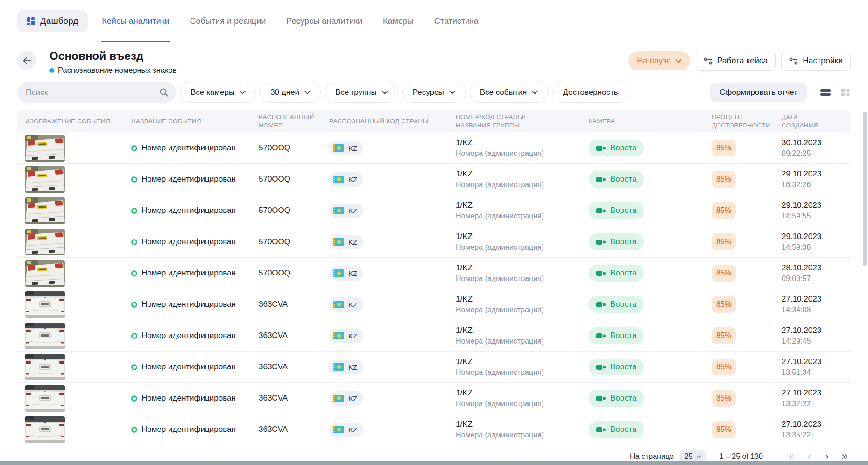 This screenshot has height=465, width=868. What do you see at coordinates (652, 457) in the screenshot?
I see `per-page-label: На странице` at bounding box center [652, 457].